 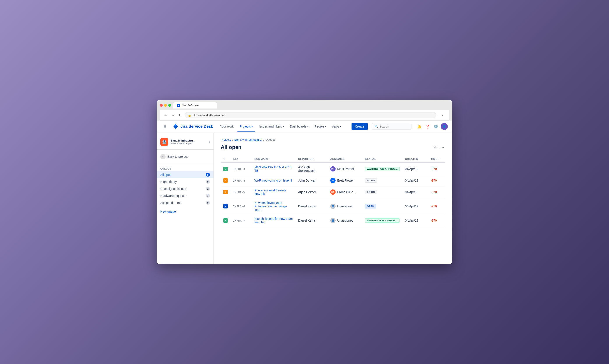 What do you see at coordinates (371, 181) in the screenshot?
I see `status-badge: TO DO` at bounding box center [371, 181].